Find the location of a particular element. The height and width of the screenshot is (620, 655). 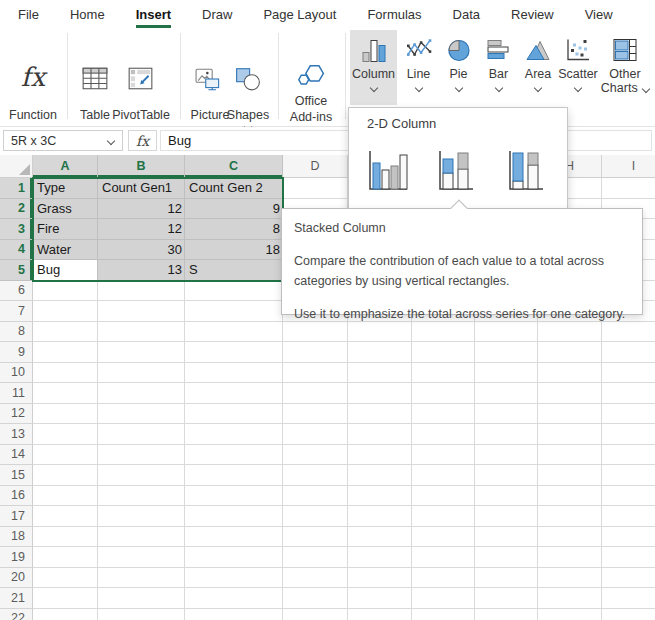

cell-E22 is located at coordinates (380, 614).